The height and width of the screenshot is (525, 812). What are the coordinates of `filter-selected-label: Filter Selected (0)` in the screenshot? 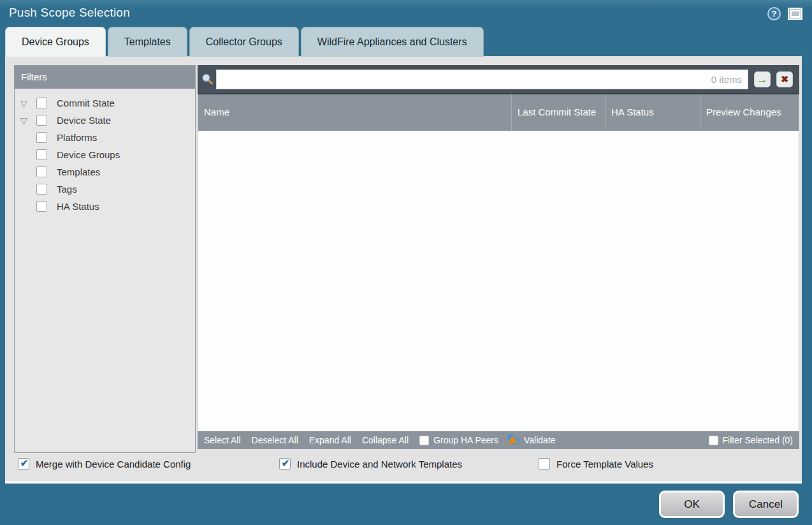 It's located at (758, 440).